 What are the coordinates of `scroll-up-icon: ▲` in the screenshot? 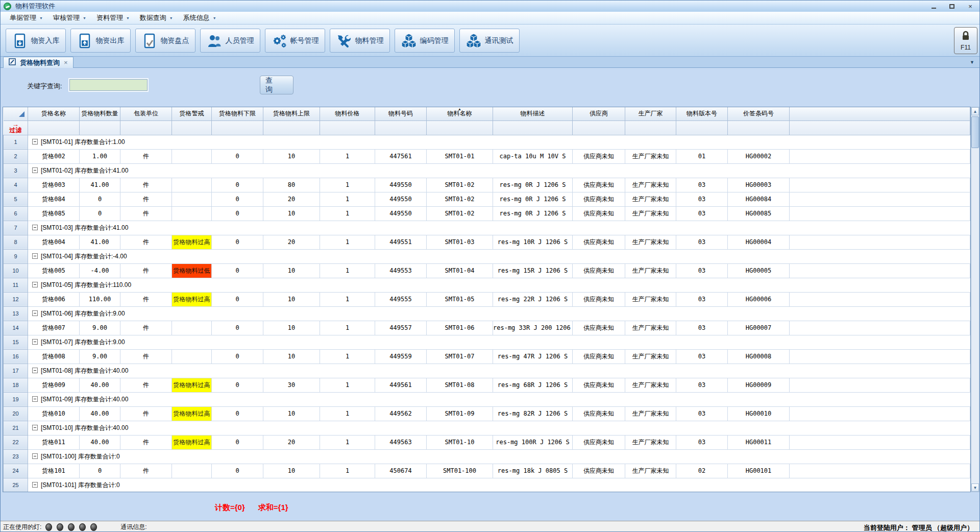 It's located at (975, 111).